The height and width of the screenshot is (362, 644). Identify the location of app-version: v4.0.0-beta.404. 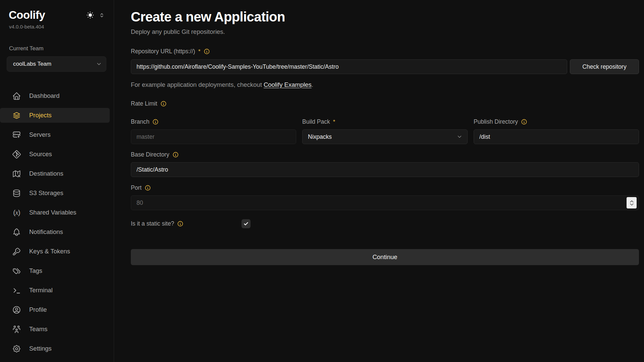
(57, 27).